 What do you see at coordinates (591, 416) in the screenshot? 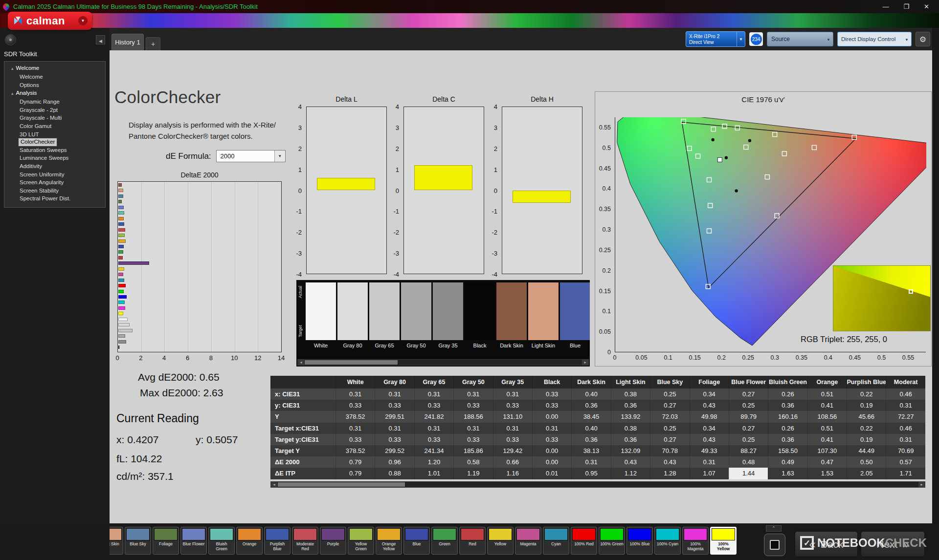
I see `table-cell: 38.45` at bounding box center [591, 416].